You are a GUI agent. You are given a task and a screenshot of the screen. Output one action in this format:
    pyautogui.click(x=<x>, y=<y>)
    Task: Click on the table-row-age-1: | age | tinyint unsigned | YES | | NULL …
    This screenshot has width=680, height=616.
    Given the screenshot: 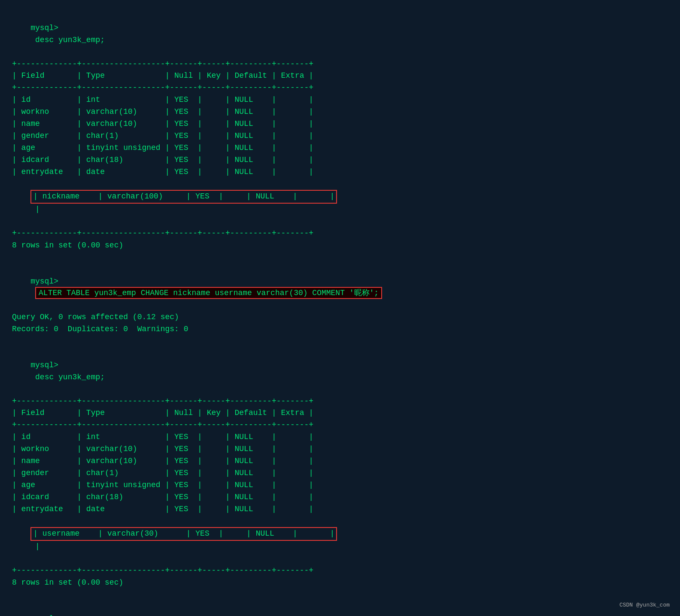 What is the action you would take?
    pyautogui.click(x=340, y=148)
    